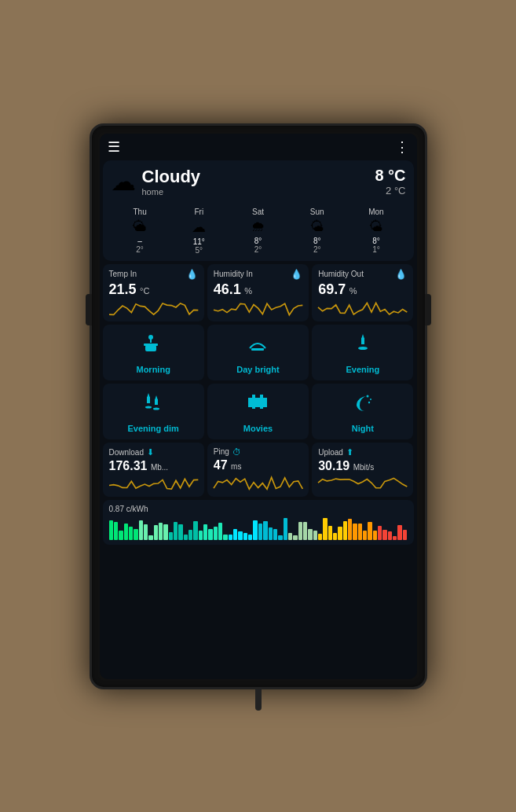 The image size is (516, 812). Describe the element at coordinates (363, 346) in the screenshot. I see `scene-icon-evening` at that location.